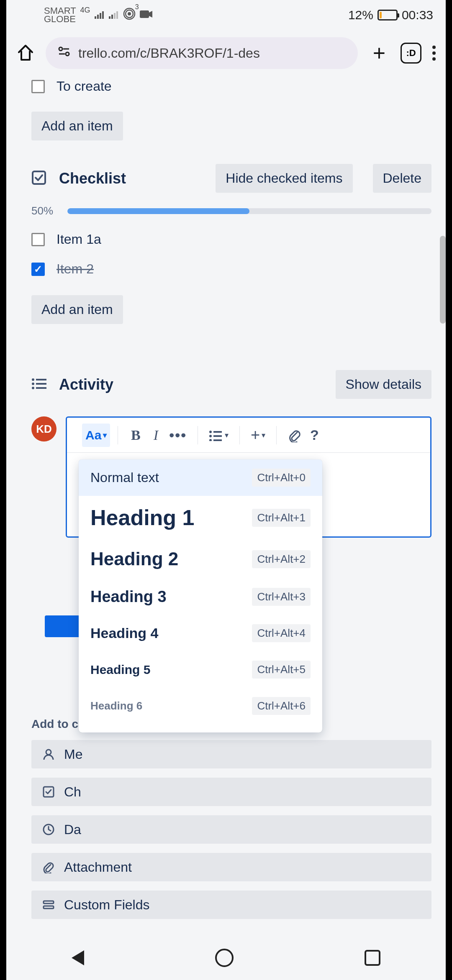 This screenshot has width=452, height=980. What do you see at coordinates (372, 958) in the screenshot?
I see `recents-button` at bounding box center [372, 958].